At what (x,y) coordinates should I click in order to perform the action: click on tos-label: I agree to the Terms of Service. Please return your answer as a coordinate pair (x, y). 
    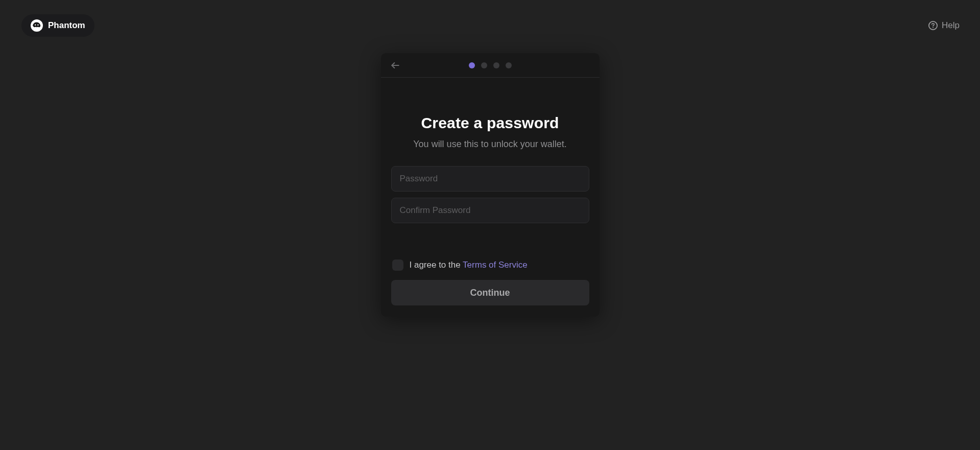
    Looking at the image, I should click on (469, 265).